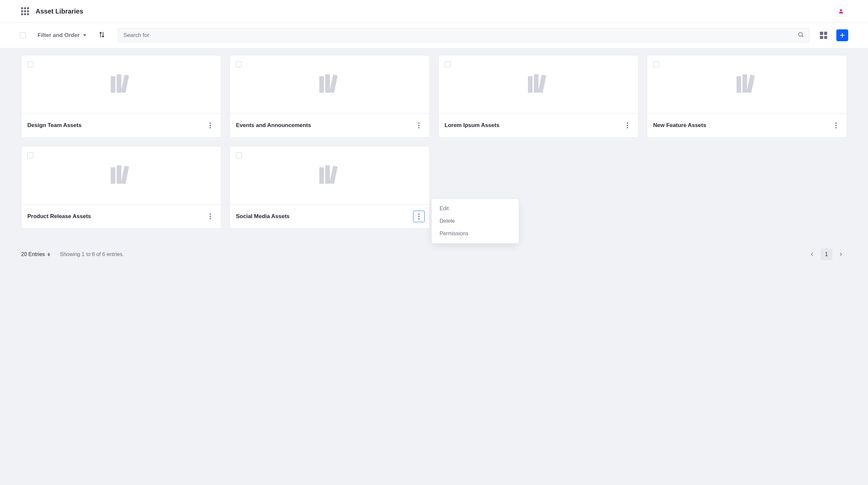 The height and width of the screenshot is (485, 868). What do you see at coordinates (330, 188) in the screenshot?
I see `library-card: Social Media Assets EditDeletePermission…` at bounding box center [330, 188].